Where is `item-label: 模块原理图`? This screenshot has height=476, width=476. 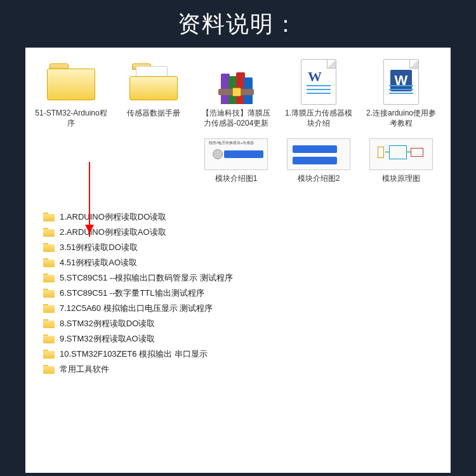
item-label: 模块原理图 is located at coordinates (401, 179).